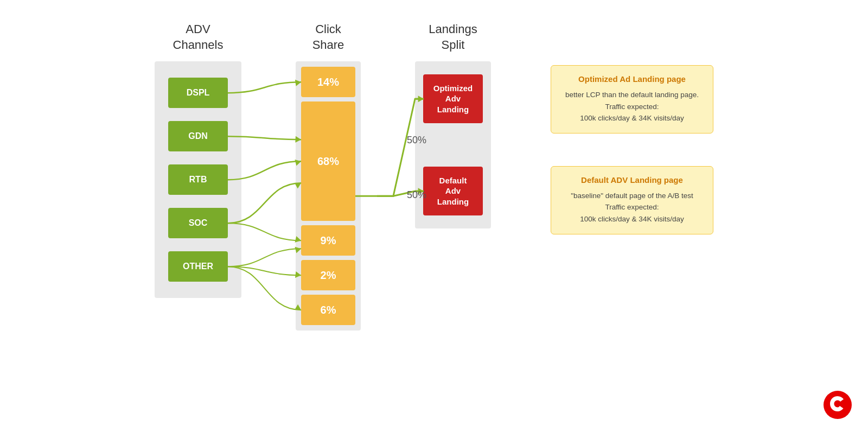  I want to click on landing-default: DefaultAdvLanding, so click(453, 191).